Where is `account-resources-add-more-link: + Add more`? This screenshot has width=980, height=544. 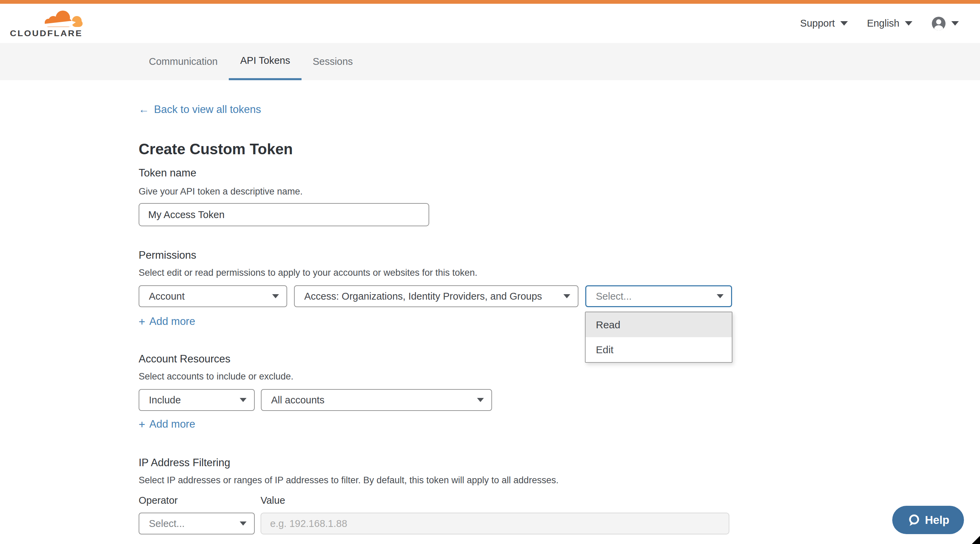 account-resources-add-more-link: + Add more is located at coordinates (167, 424).